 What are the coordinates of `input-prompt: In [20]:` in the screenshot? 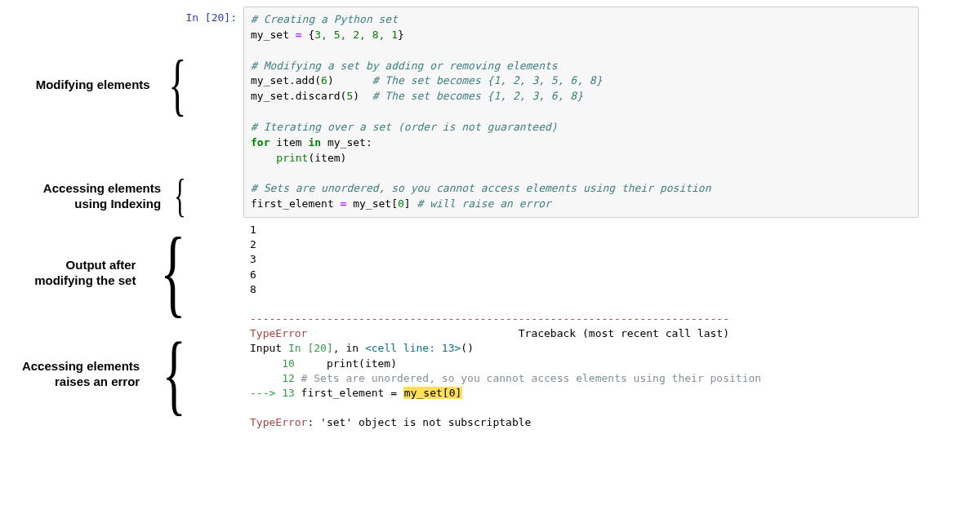 It's located at (214, 15).